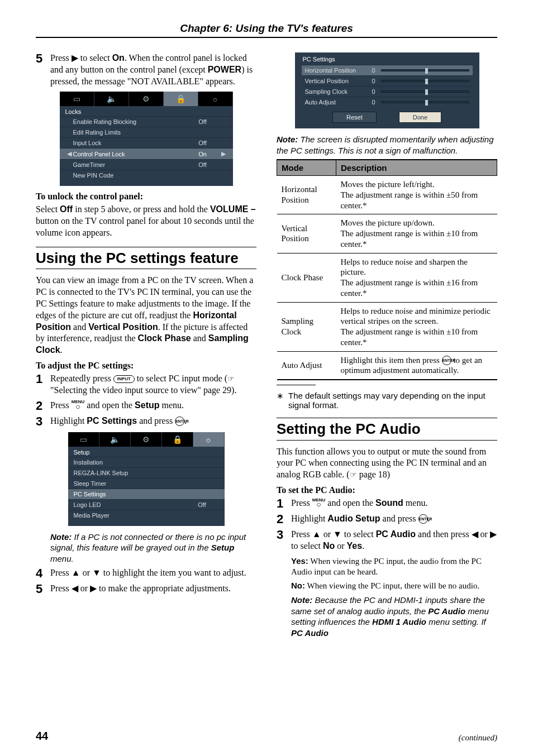  Describe the element at coordinates (146, 258) in the screenshot. I see `pc-settings-feature-heading: Using the PC settings feature` at that location.